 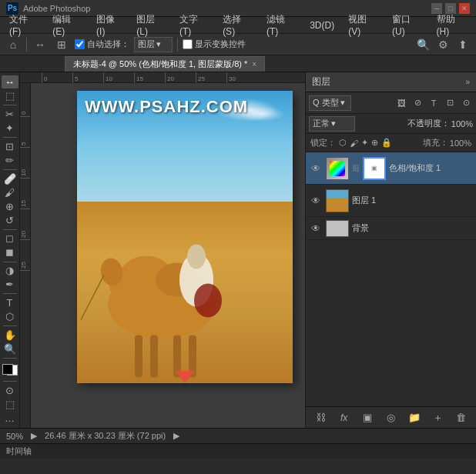 I want to click on layer-dropdown: 图层 ▾, so click(x=153, y=45).